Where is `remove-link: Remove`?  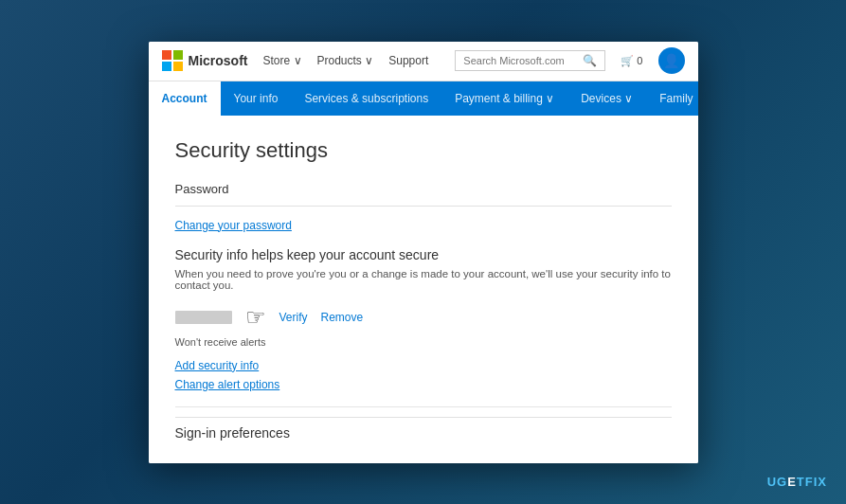
remove-link: Remove is located at coordinates (343, 317).